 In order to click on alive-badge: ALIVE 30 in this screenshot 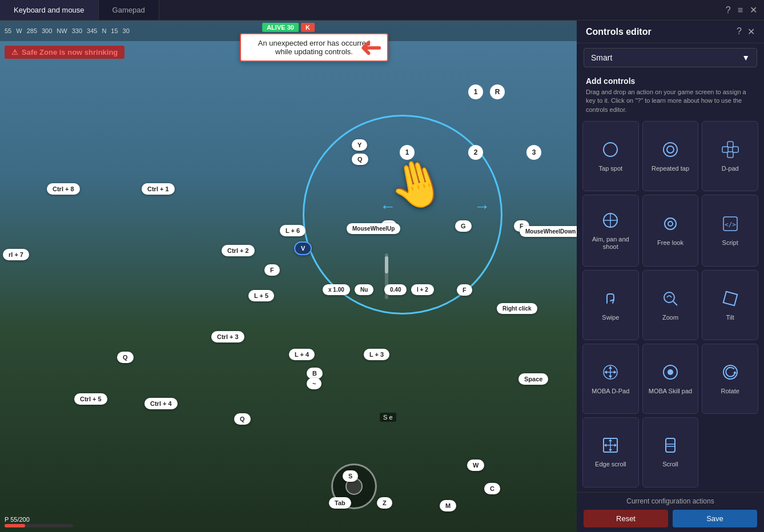, I will do `click(280, 27)`.